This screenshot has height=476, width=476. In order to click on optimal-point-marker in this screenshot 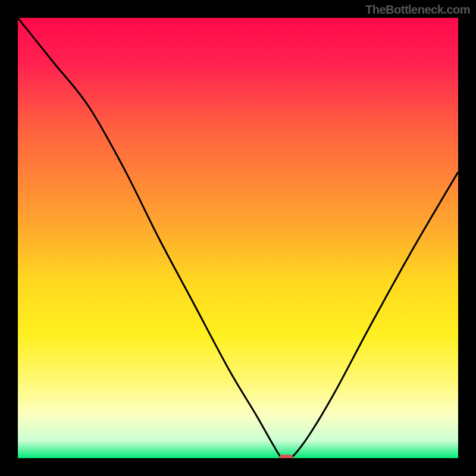, I will do `click(286, 456)`.